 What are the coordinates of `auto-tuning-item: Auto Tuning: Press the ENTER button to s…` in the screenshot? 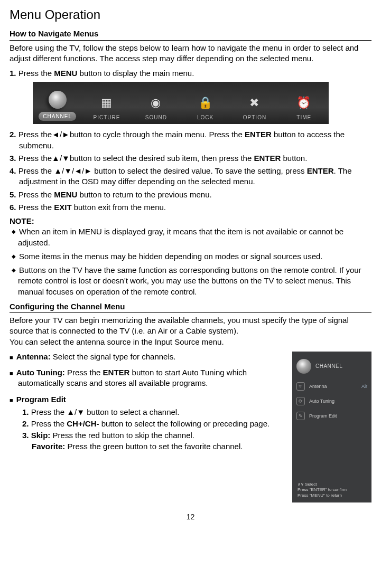 It's located at (147, 378).